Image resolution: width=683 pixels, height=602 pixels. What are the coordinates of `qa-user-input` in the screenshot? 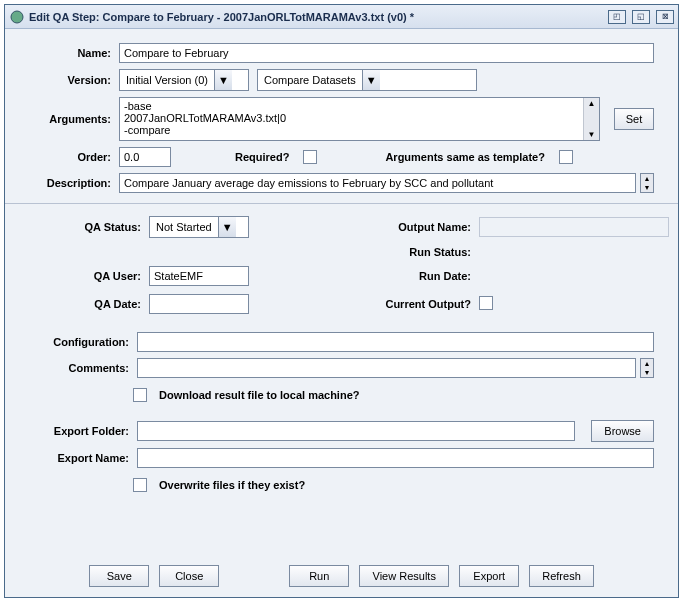 It's located at (199, 276).